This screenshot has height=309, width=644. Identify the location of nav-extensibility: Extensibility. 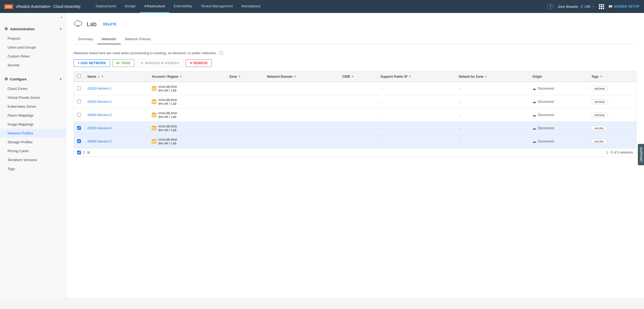
(183, 6).